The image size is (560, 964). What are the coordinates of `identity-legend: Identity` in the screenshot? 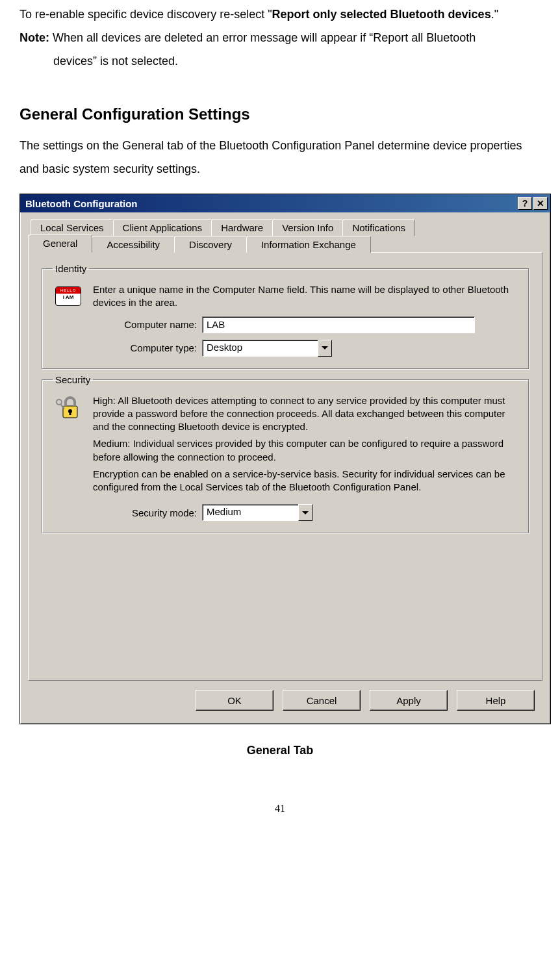 It's located at (71, 269).